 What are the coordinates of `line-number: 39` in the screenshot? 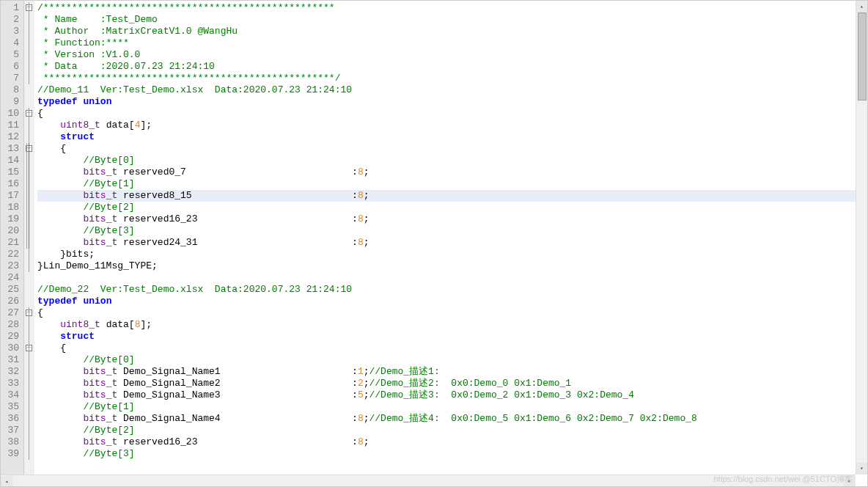 It's located at (12, 454).